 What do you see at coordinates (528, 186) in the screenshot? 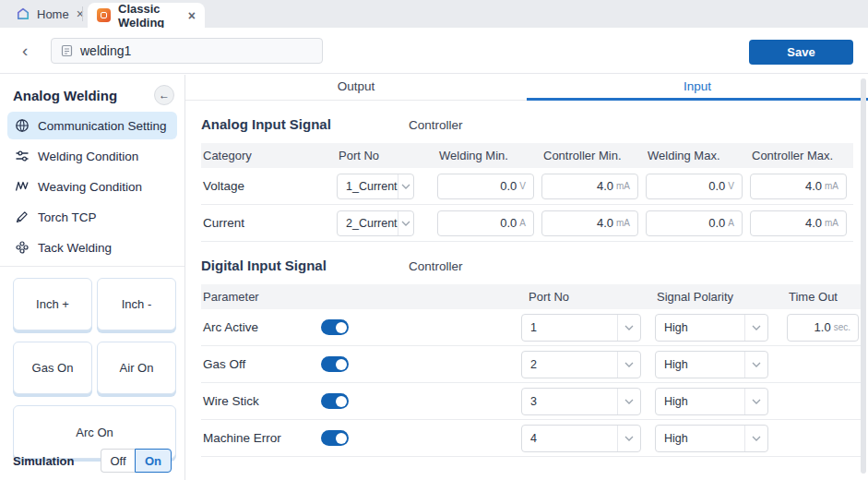
I see `table-row: Voltage 1_Current 0.0V 4.0mA 0.0V 4.0mA` at bounding box center [528, 186].